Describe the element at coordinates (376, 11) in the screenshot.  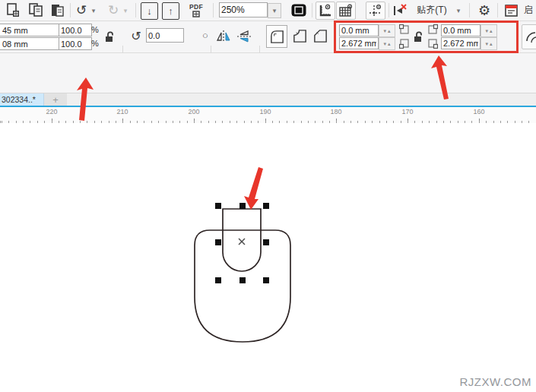
I see `guidelines-toggle-button` at that location.